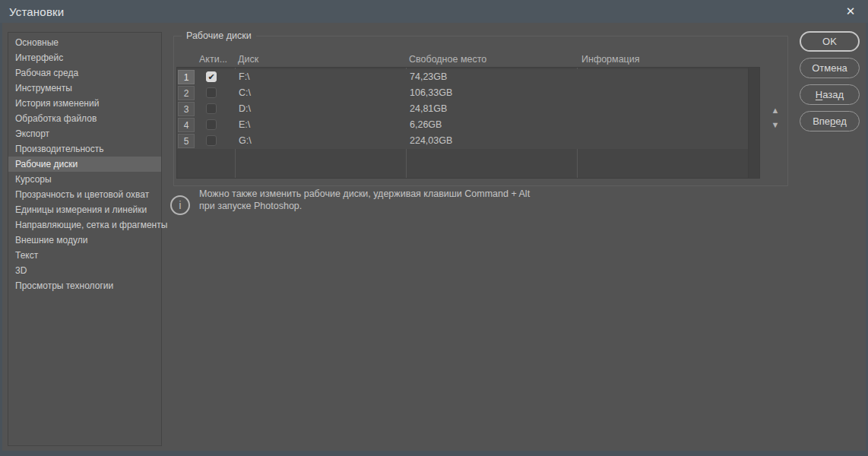 Image resolution: width=868 pixels, height=456 pixels. Describe the element at coordinates (85, 240) in the screenshot. I see `sidebar-item: Внешние модули` at that location.